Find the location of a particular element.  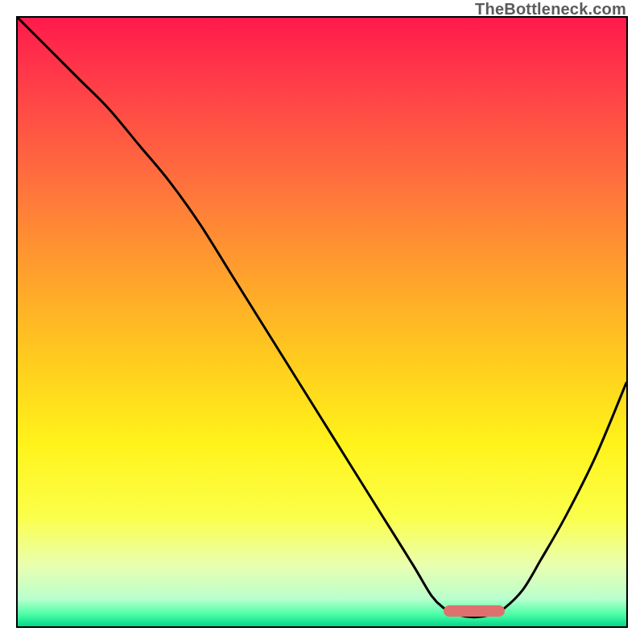

optimal-range-marker is located at coordinates (474, 611).